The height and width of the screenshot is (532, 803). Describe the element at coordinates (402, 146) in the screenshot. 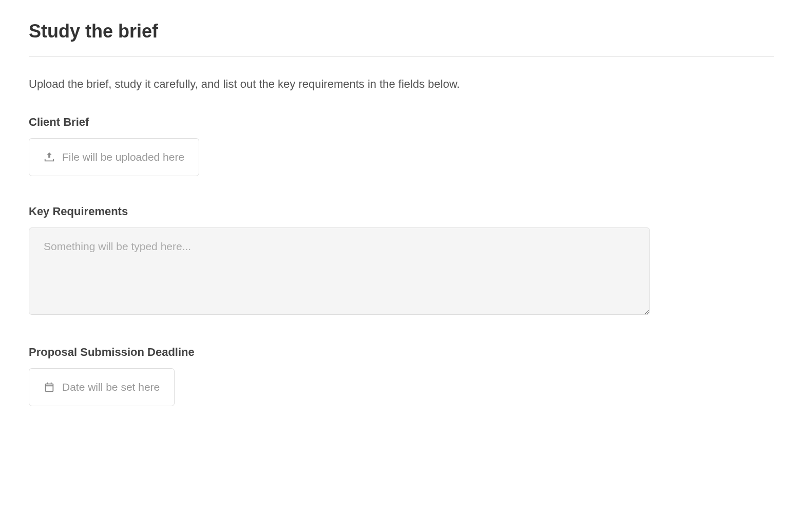

I see `client-brief-field: Client Brief File will be uploaded here` at that location.